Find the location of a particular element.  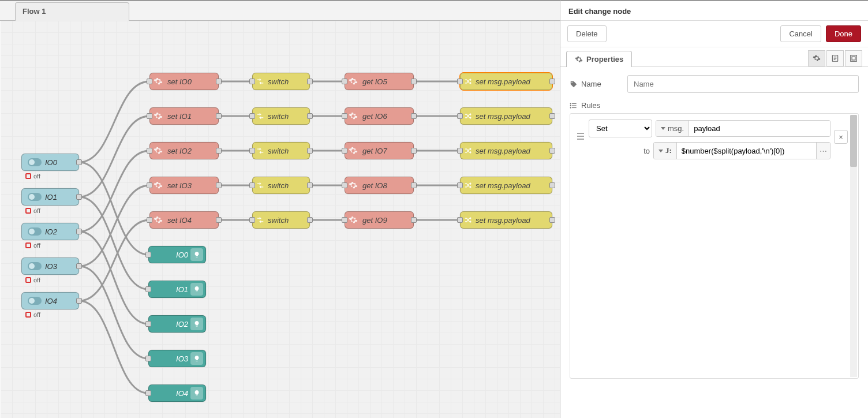

cancel-button: Cancel is located at coordinates (800, 33).